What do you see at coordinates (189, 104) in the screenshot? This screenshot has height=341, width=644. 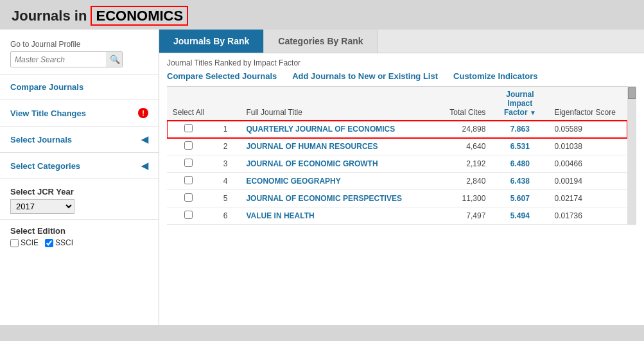 I see `col-select-all: Select All` at bounding box center [189, 104].